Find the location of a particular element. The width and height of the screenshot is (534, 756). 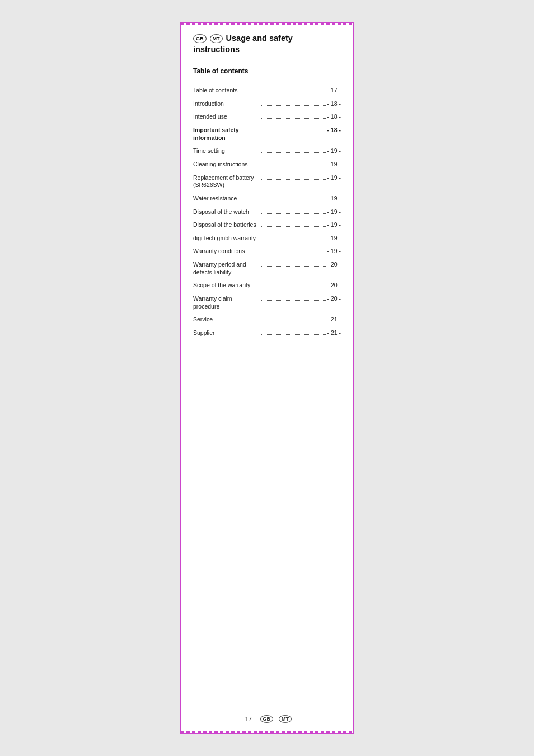

toc-list: Table of contents- 17 -Introduction- 18 … is located at coordinates (267, 212).